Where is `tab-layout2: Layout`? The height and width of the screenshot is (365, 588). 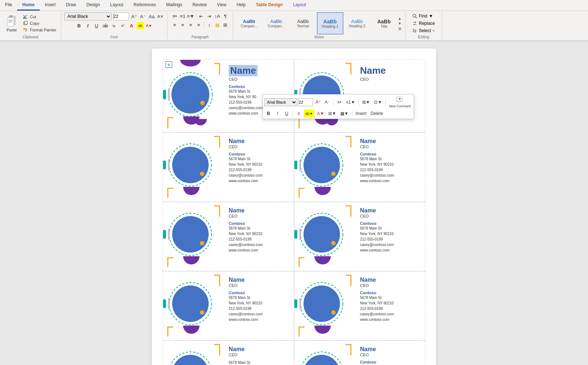
tab-layout2: Layout is located at coordinates (299, 5).